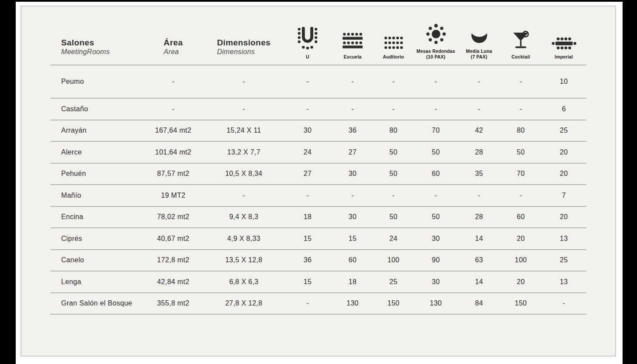  What do you see at coordinates (564, 239) in the screenshot?
I see `capacity-cell: 13` at bounding box center [564, 239].